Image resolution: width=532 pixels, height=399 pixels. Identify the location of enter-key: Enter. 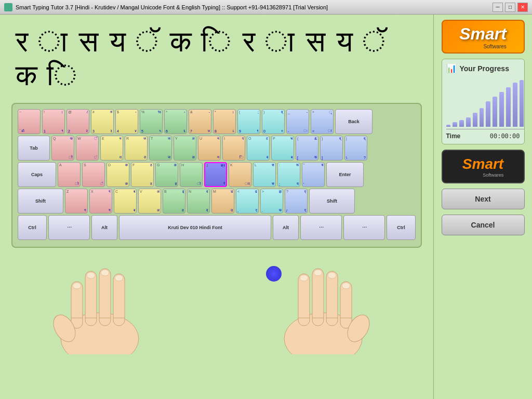
(345, 175).